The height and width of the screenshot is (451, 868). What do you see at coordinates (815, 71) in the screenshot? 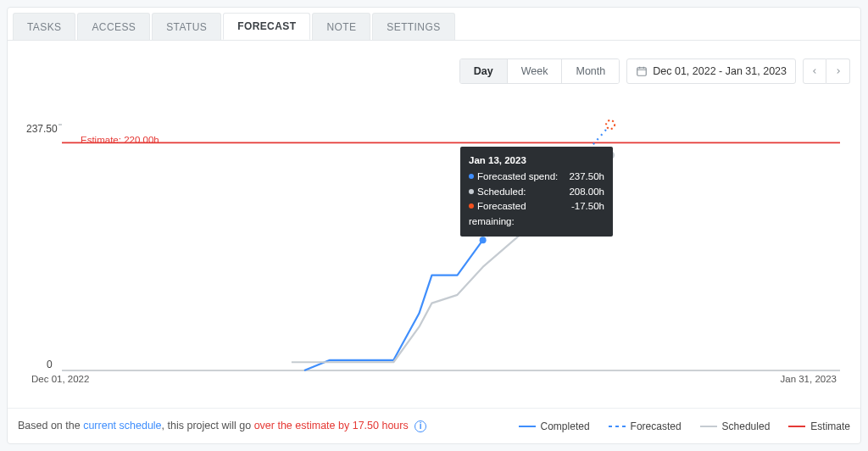
I see `chevron-left-icon` at bounding box center [815, 71].